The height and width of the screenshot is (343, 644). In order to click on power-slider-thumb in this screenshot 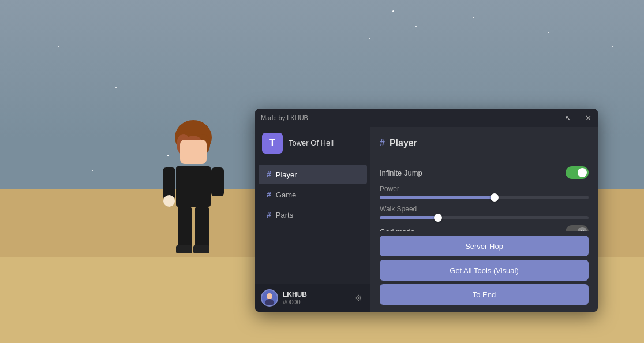, I will do `click(495, 197)`.